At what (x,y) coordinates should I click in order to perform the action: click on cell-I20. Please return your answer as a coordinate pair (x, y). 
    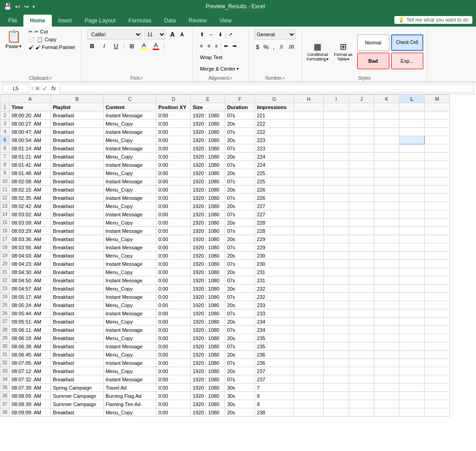
    Looking at the image, I should click on (337, 264).